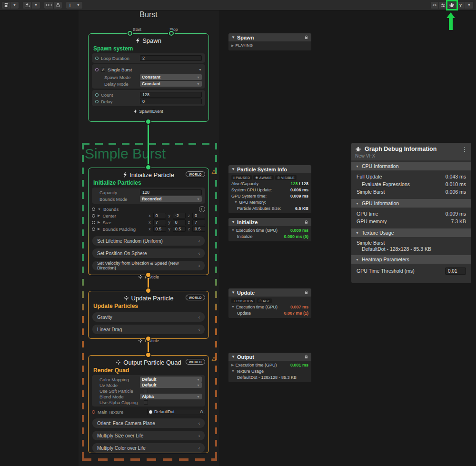  I want to click on single-burst-checkbox: ✓, so click(103, 69).